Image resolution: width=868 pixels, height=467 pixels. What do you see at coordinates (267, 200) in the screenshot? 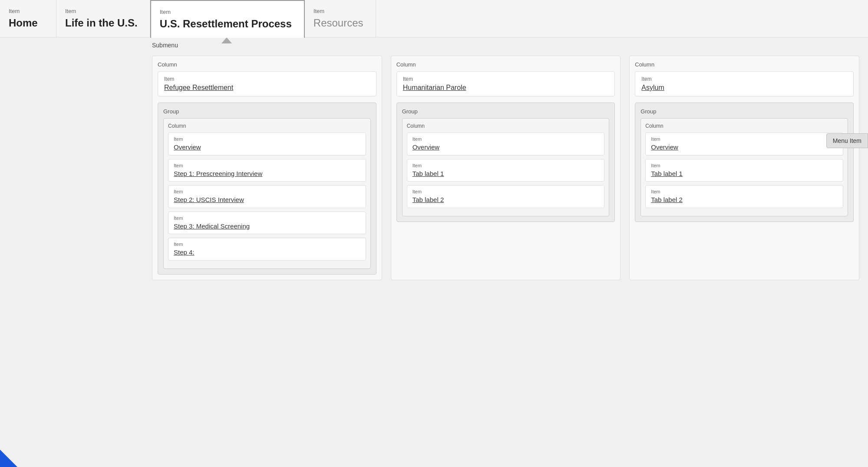
I see `inner-item-step2-title: Step 2: USCIS Interview` at bounding box center [267, 200].